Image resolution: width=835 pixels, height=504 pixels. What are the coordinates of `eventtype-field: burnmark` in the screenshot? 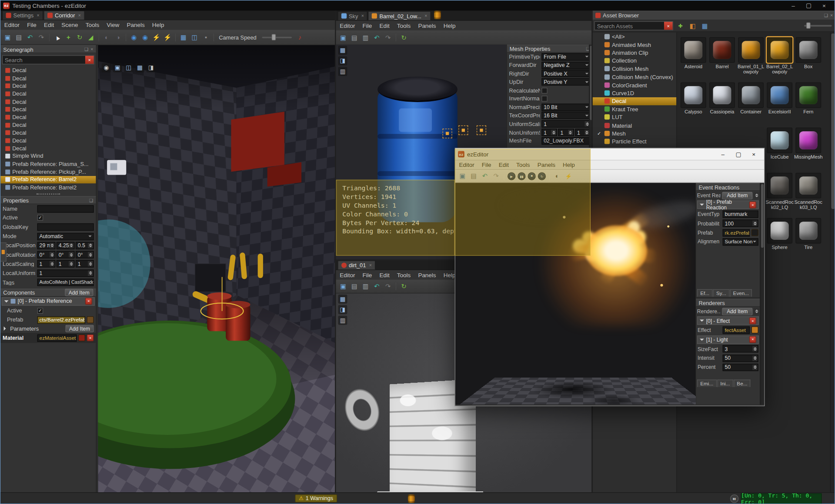 It's located at (741, 214).